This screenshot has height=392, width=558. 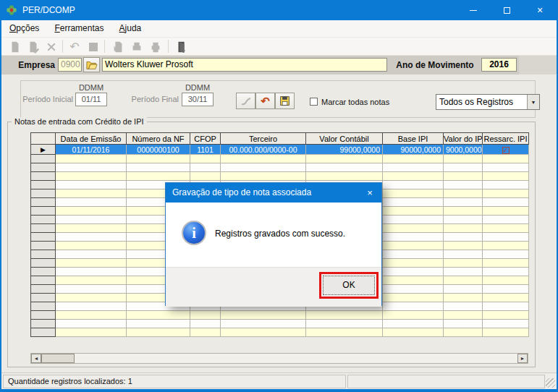 I want to click on dialog-close-button: ×, so click(x=370, y=192).